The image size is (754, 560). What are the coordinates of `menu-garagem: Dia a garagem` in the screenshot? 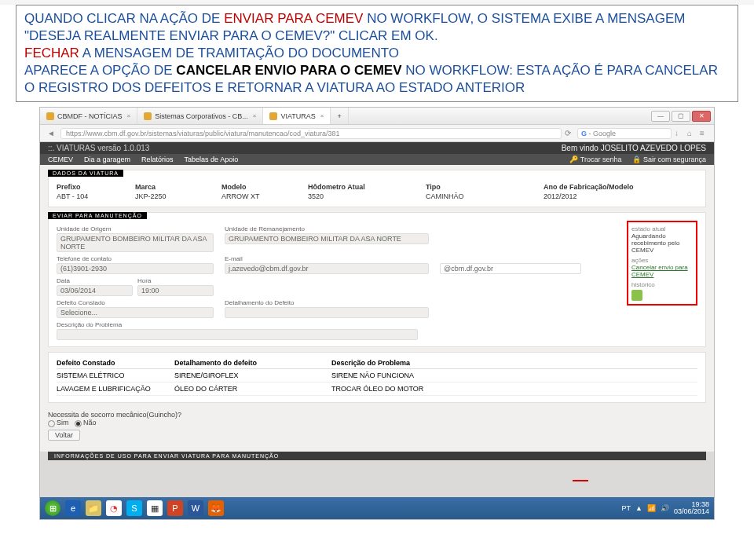 It's located at (107, 159).